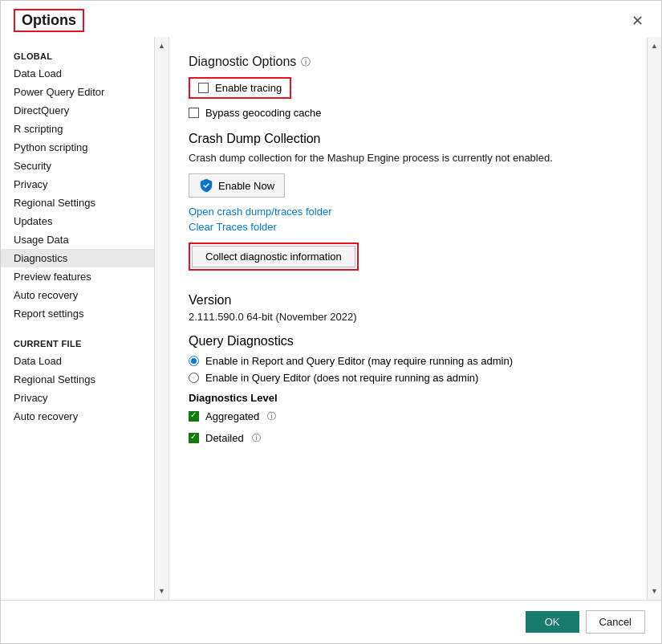 The width and height of the screenshot is (662, 644). Describe the element at coordinates (77, 92) in the screenshot. I see `sidebar-item-power-query-editor: Power Query Editor` at that location.